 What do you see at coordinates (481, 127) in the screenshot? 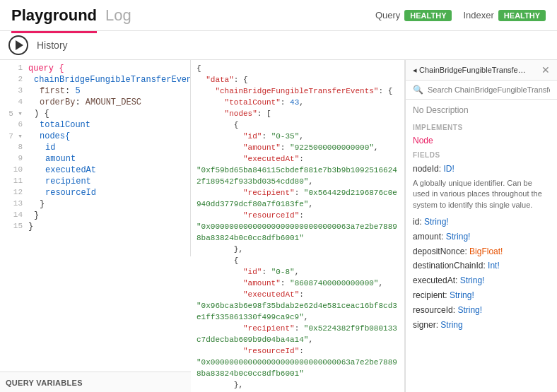
I see `implements-label: IMPLEMENTS` at bounding box center [481, 127].